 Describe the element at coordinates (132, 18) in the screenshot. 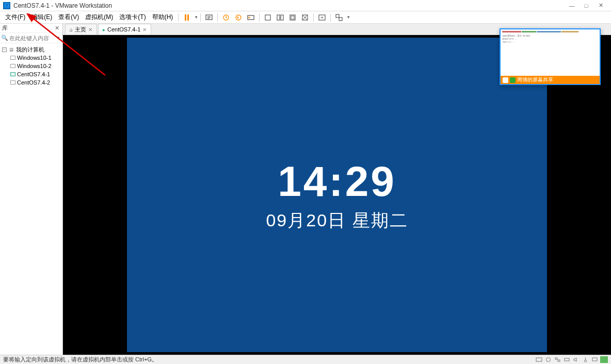

I see `menu-tabs: 选项卡(T)` at that location.